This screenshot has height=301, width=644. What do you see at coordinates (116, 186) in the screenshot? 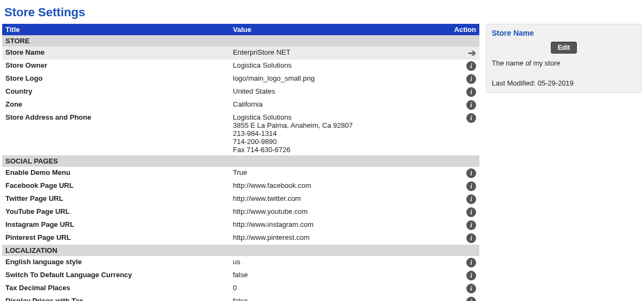
I see `row-title: Facebook Page URL` at bounding box center [116, 186].